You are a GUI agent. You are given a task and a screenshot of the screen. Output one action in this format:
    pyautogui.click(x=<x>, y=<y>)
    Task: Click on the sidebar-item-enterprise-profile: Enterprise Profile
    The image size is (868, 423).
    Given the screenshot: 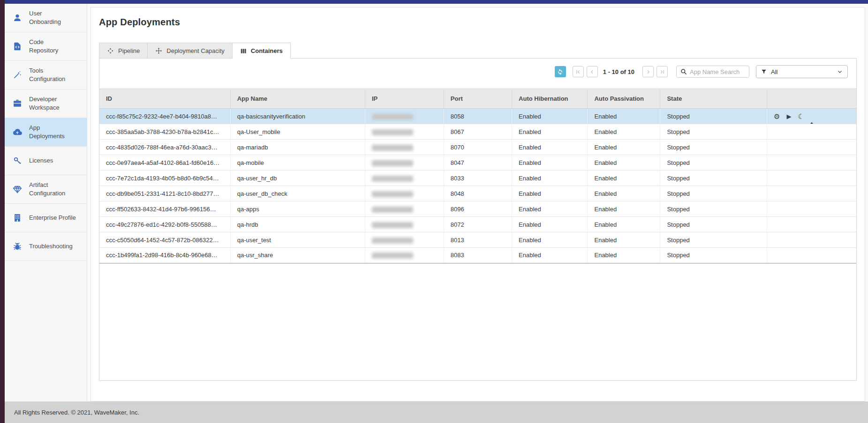 What is the action you would take?
    pyautogui.click(x=46, y=218)
    